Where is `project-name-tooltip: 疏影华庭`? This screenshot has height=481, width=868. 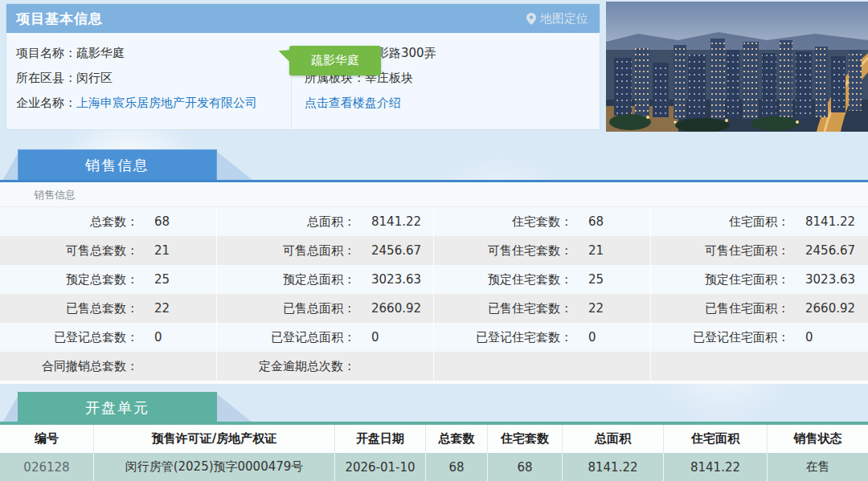
project-name-tooltip: 疏影华庭 is located at coordinates (335, 61).